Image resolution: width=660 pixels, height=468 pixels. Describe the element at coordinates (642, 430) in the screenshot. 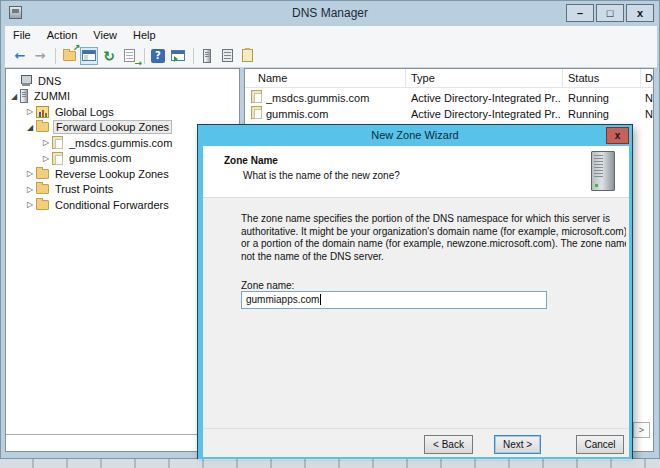

I see `scroll-right-arrow: >` at that location.